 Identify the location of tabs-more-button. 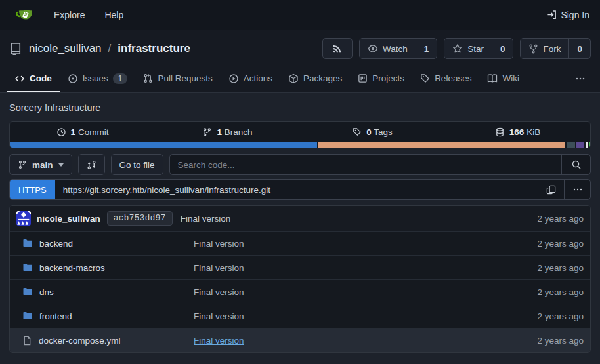
(580, 79).